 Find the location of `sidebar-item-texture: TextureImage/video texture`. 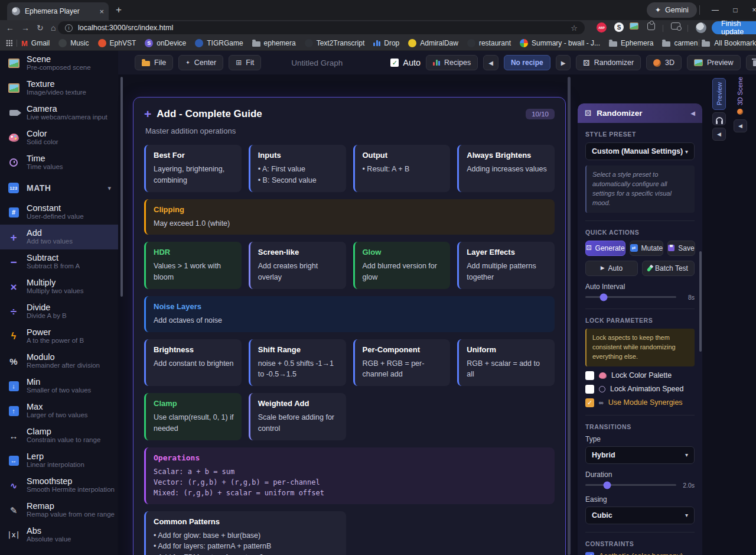

sidebar-item-texture: TextureImage/video texture is located at coordinates (59, 88).